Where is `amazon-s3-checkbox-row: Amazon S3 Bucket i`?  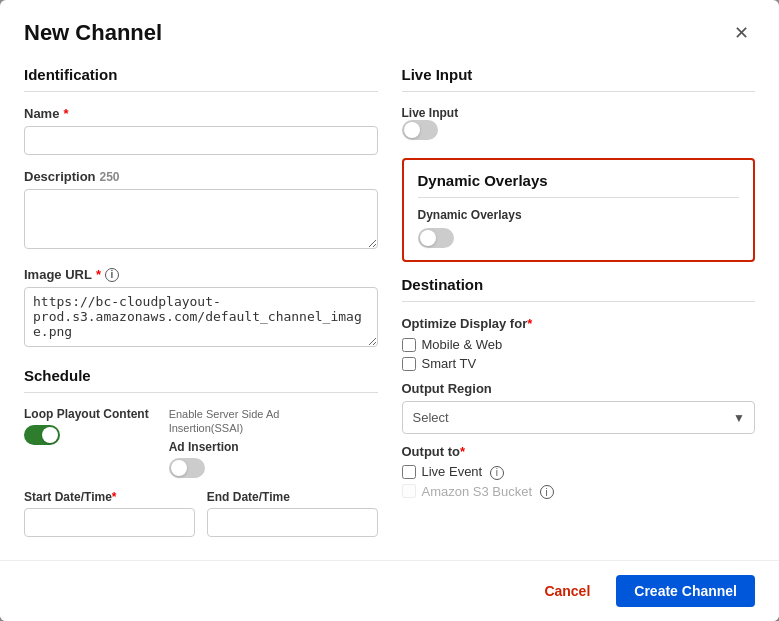
amazon-s3-checkbox-row: Amazon S3 Bucket i is located at coordinates (579, 492).